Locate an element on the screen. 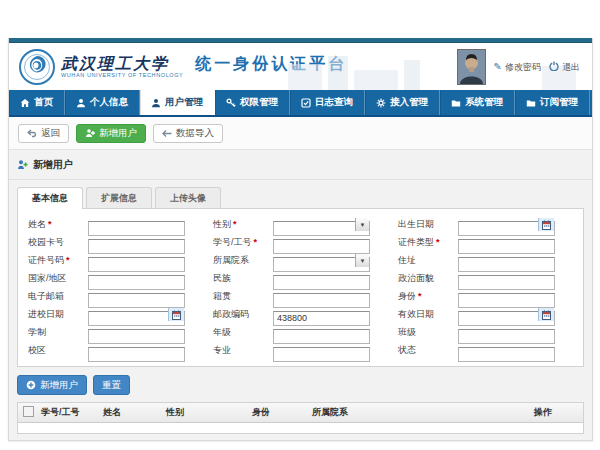 Image resolution: width=600 pixels, height=450 pixels. add-user-section-icon is located at coordinates (22, 165).